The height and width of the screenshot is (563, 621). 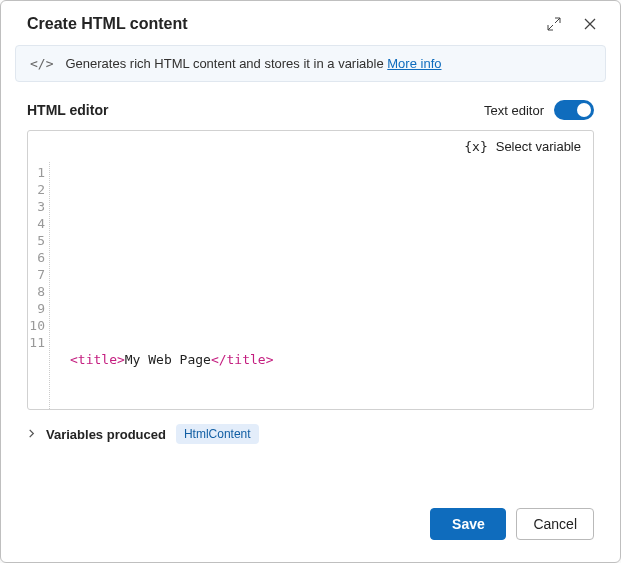 I want to click on text-editor-toggle-group: Text editor, so click(x=539, y=110).